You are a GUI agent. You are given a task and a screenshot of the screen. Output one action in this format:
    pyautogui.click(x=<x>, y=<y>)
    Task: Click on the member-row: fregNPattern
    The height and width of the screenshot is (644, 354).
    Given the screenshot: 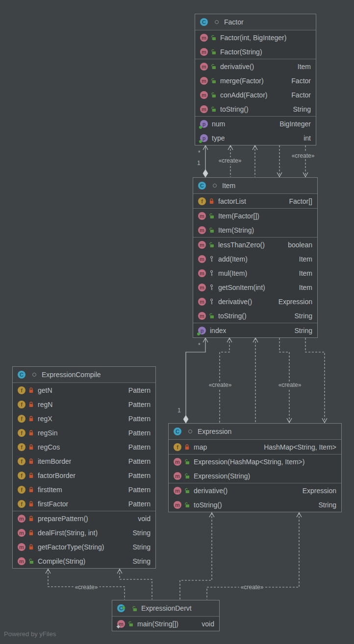 What is the action you would take?
    pyautogui.click(x=84, y=405)
    